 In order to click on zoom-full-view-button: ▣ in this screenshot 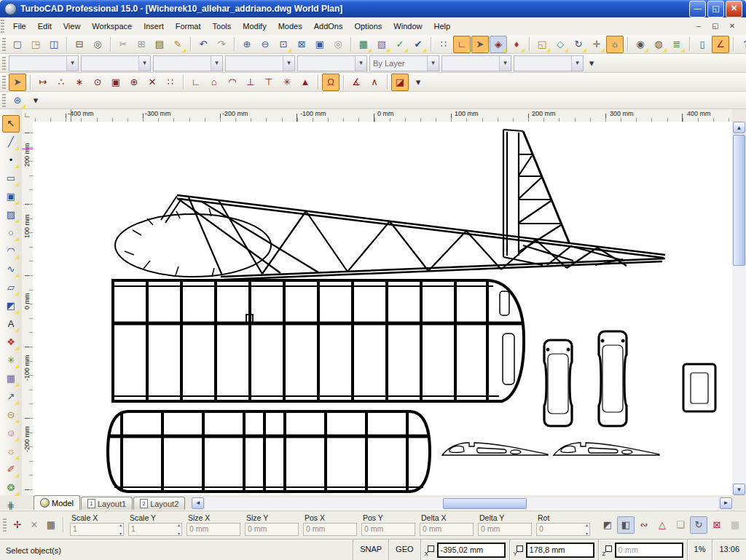, I will do `click(320, 44)`.